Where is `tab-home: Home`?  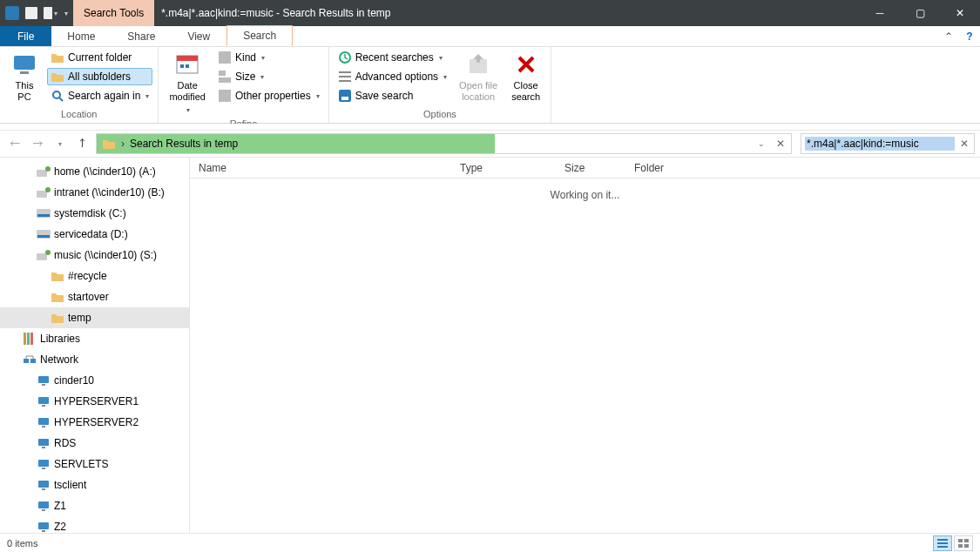 tab-home: Home is located at coordinates (82, 37).